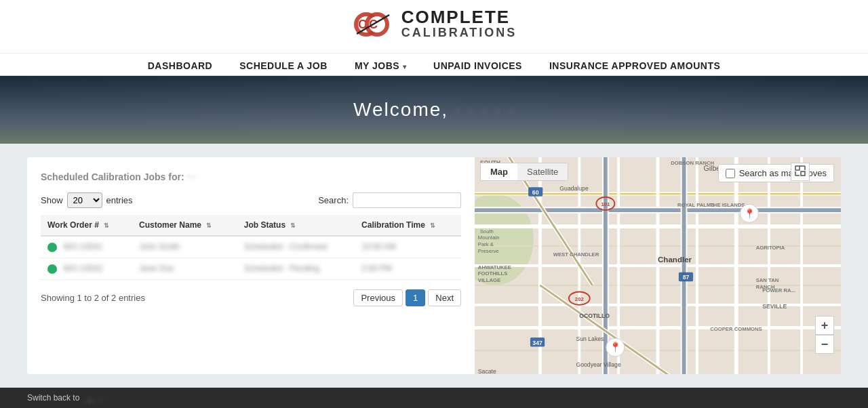 The image size is (868, 408). Describe the element at coordinates (433, 226) in the screenshot. I see `sort-icon-time: ⇅` at that location.